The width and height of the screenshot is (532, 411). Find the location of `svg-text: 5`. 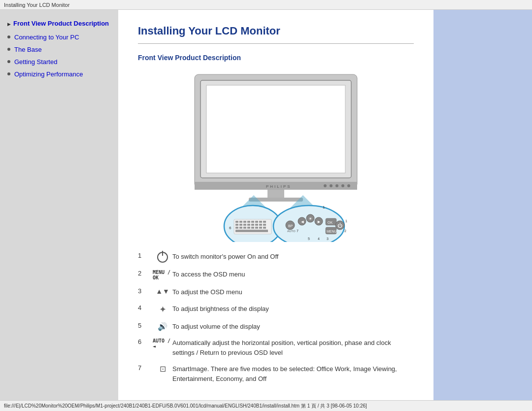

svg-text: 5 is located at coordinates (309, 239).